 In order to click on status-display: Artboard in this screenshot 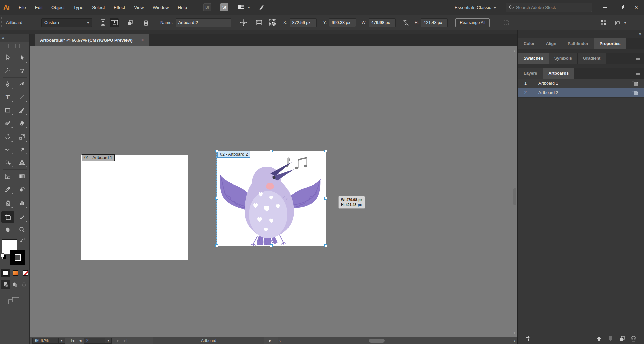, I will do `click(209, 341)`.